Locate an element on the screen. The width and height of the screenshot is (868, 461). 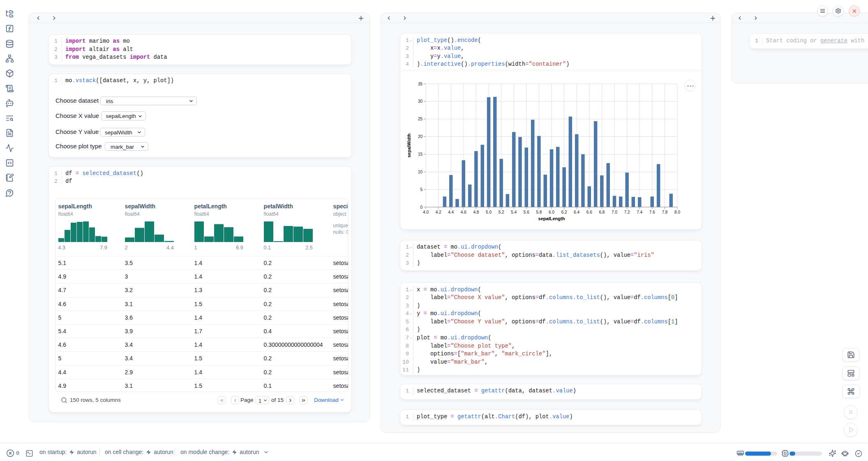
svg-text: 25 is located at coordinates (420, 119).